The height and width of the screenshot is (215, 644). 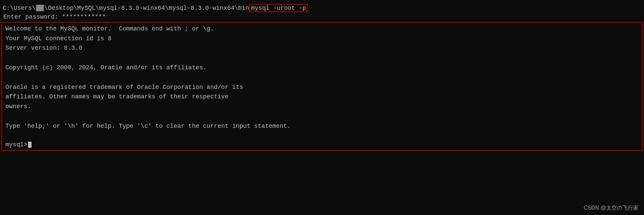 I want to click on prompt-text: mysql>, so click(x=16, y=145).